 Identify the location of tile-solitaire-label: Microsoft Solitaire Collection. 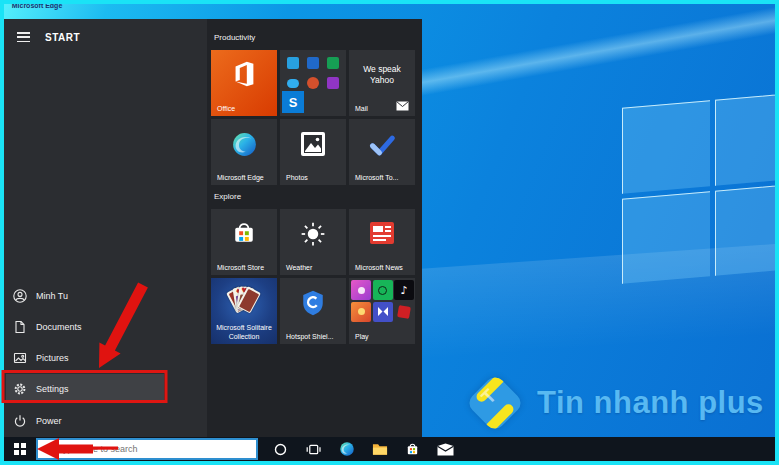
(244, 332).